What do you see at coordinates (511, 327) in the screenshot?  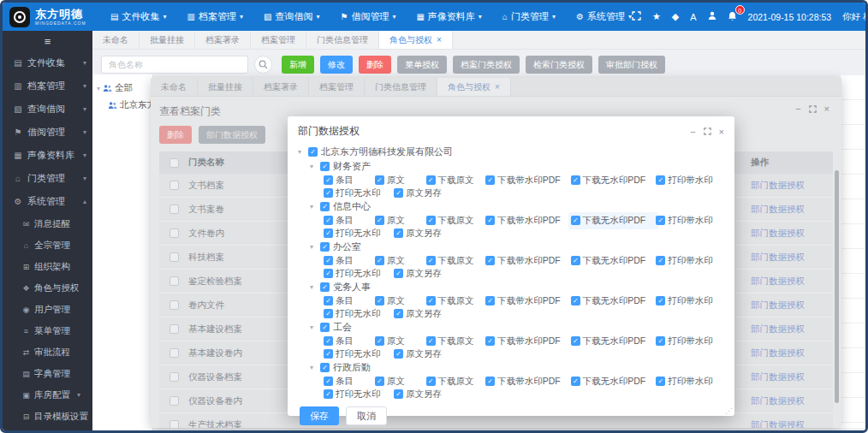 I see `tree-node-工会: ▾✓工会` at bounding box center [511, 327].